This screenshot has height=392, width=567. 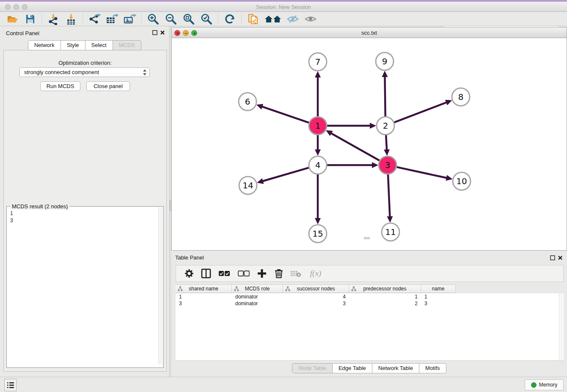 I want to click on zoom-selected-button, so click(x=206, y=19).